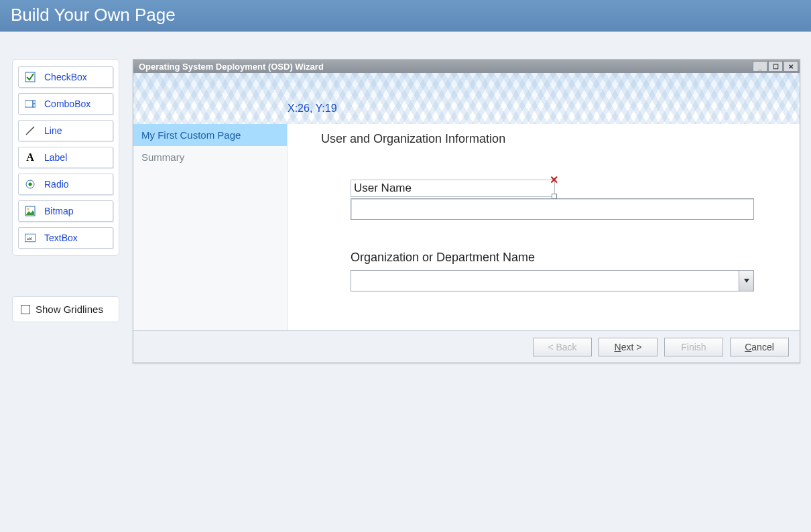 The height and width of the screenshot is (532, 811). What do you see at coordinates (66, 77) in the screenshot?
I see `palette-label: CheckBox` at bounding box center [66, 77].